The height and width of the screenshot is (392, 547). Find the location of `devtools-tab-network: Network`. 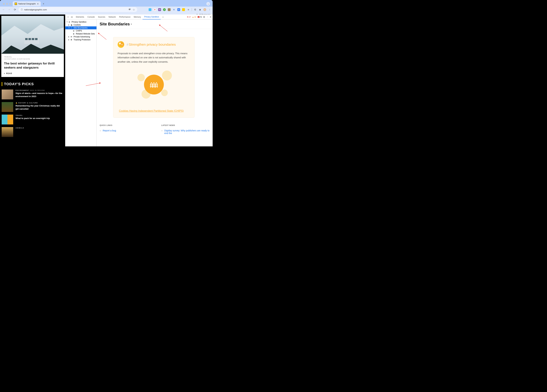

devtools-tab-network: Network is located at coordinates (112, 17).